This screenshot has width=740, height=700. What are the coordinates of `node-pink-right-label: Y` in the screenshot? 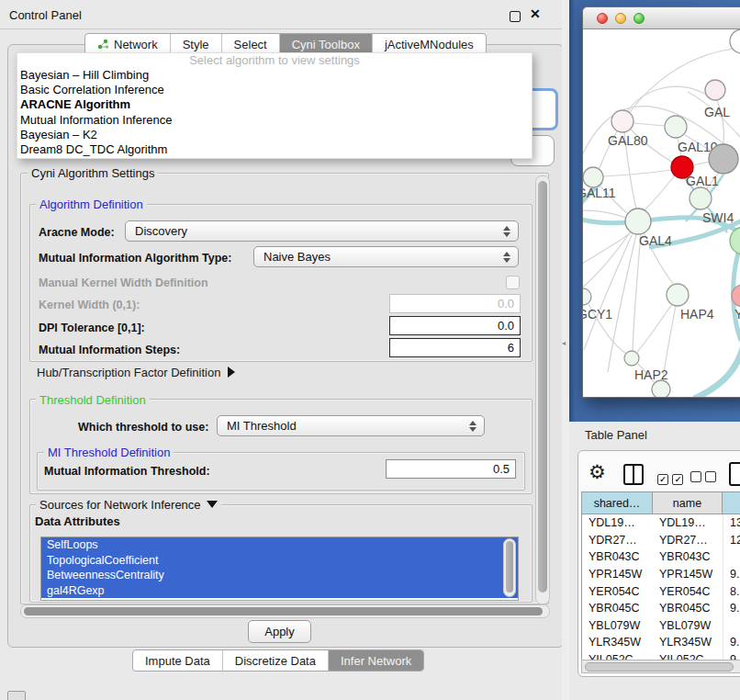 It's located at (737, 314).